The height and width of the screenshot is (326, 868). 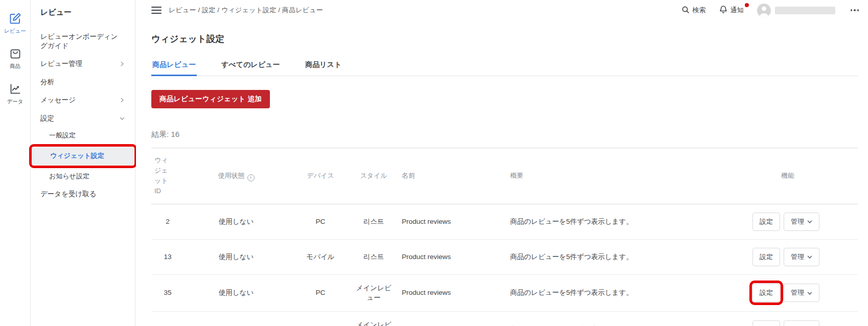 I want to click on sidebar-item-1: レビュー管理, so click(x=83, y=64).